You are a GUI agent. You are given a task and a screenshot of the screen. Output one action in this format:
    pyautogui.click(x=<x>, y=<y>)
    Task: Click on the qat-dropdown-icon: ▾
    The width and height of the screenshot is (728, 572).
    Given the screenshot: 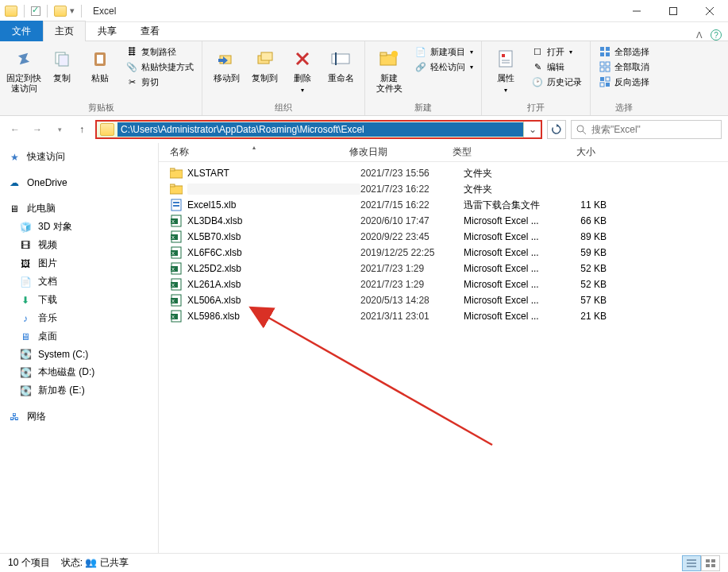 What is the action you would take?
    pyautogui.click(x=72, y=11)
    